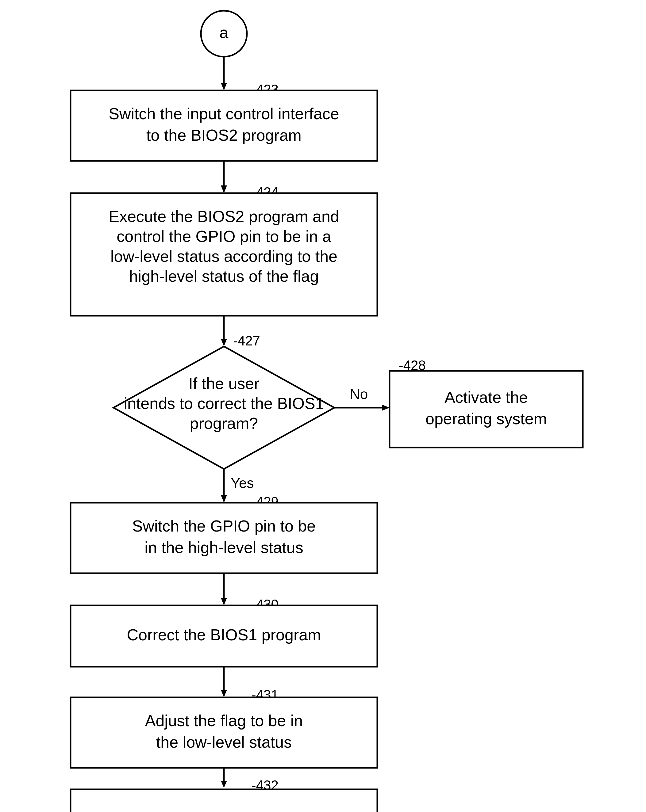 The width and height of the screenshot is (646, 812). What do you see at coordinates (224, 32) in the screenshot?
I see `connector-label-a: a` at bounding box center [224, 32].